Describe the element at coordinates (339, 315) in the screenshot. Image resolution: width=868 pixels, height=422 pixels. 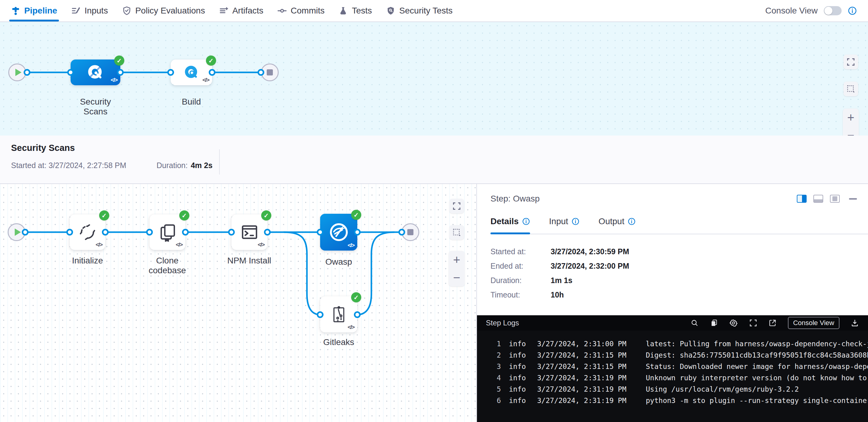
I see `step-card-gitleaks: ✓ </>` at that location.